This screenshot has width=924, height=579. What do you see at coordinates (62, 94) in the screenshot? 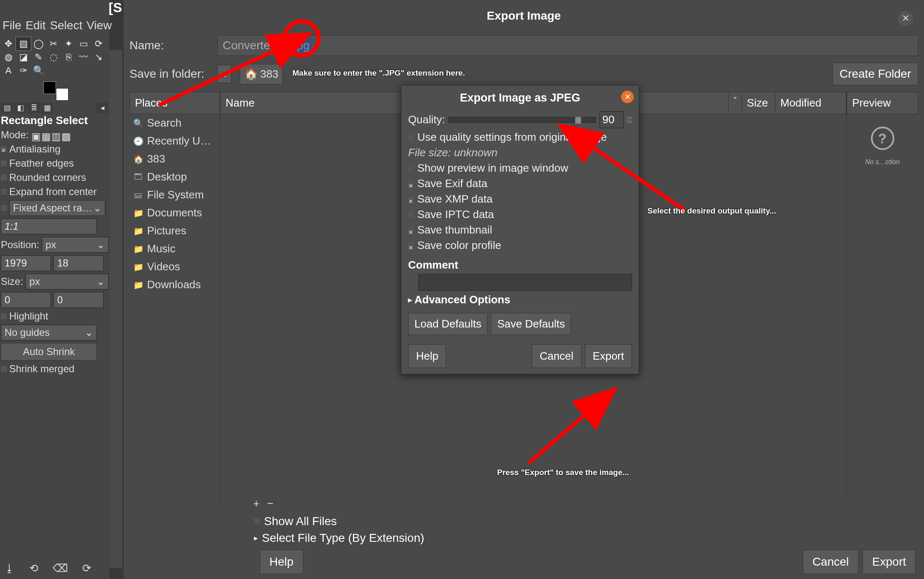
I see `bg-color-swatch` at bounding box center [62, 94].